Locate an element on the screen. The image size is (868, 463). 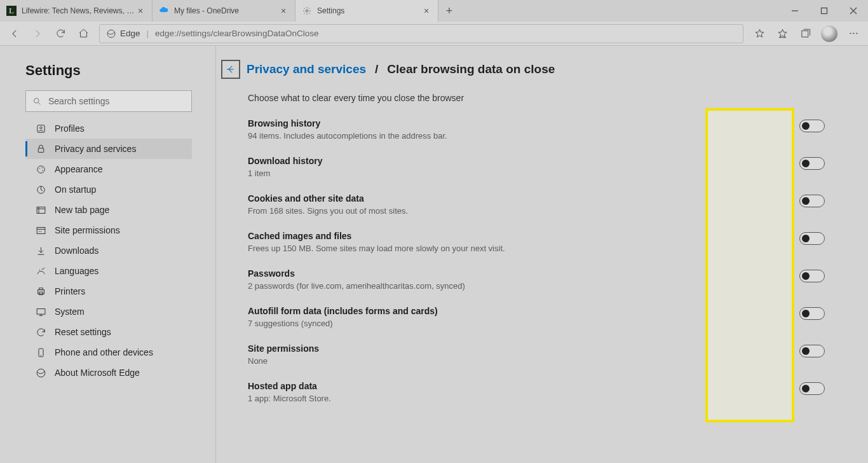
page-description: Choose what to clear every time you clos… is located at coordinates (543, 98).